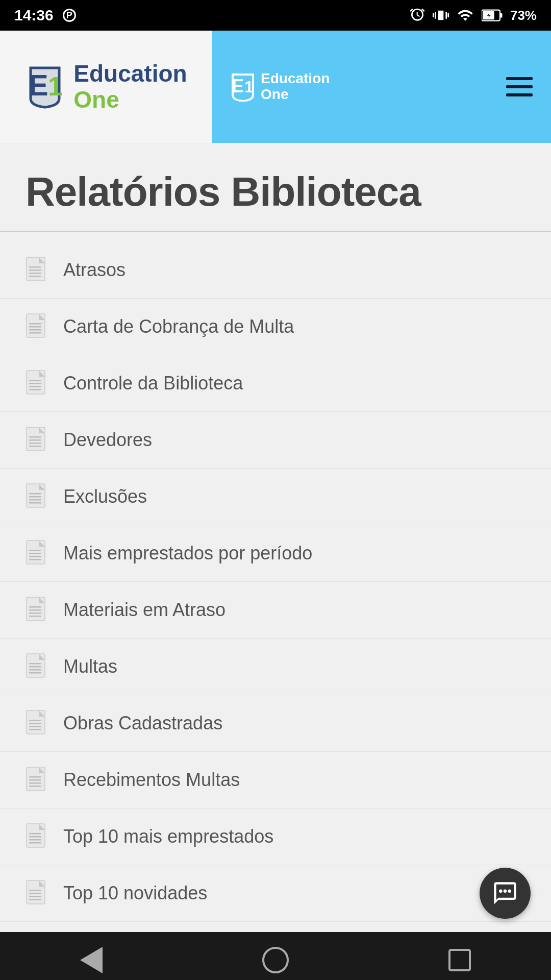 The height and width of the screenshot is (980, 551). I want to click on vibrate-icon, so click(441, 15).